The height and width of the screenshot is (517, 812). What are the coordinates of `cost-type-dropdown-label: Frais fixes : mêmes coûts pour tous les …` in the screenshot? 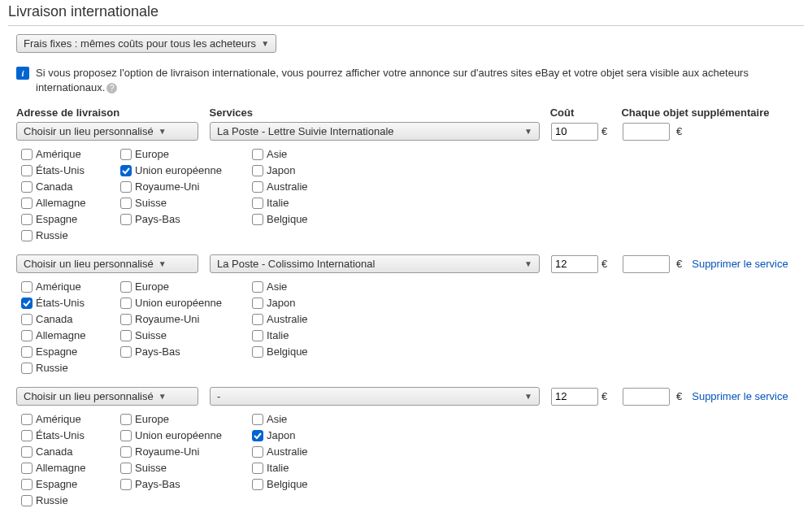 It's located at (140, 44).